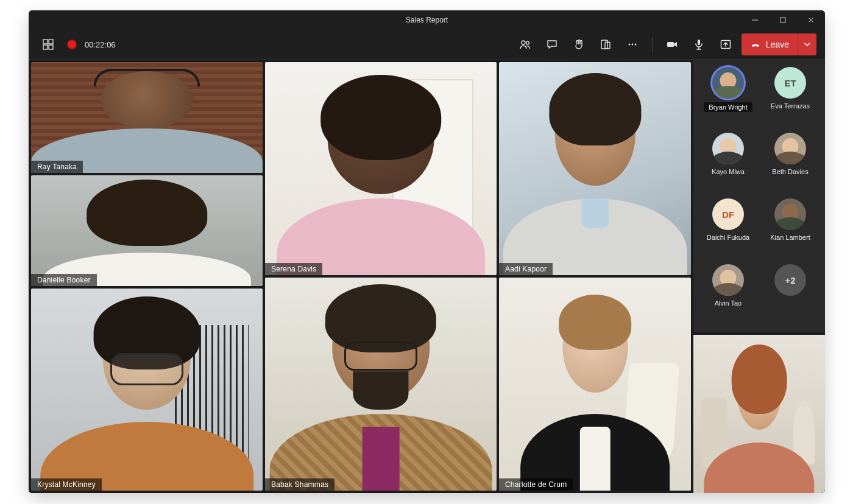  I want to click on participant-avatar: Kian Lambert, so click(790, 231).